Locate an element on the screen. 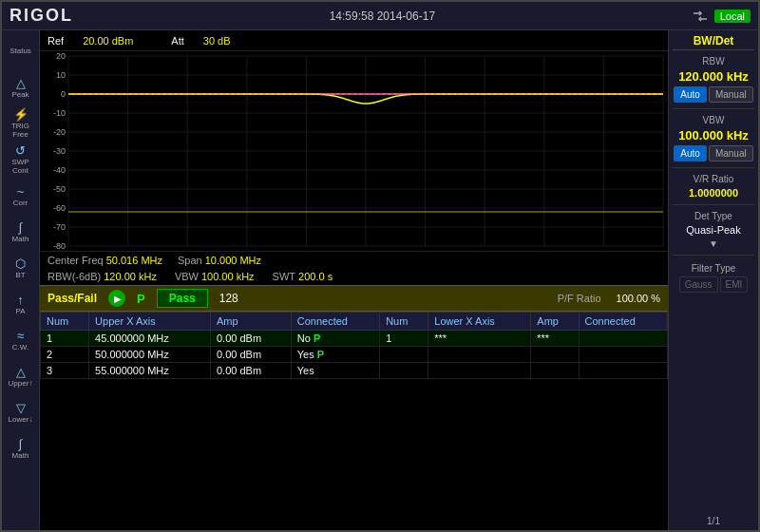 The image size is (760, 532). vbw-value: 100.00 kHz is located at coordinates (228, 276).